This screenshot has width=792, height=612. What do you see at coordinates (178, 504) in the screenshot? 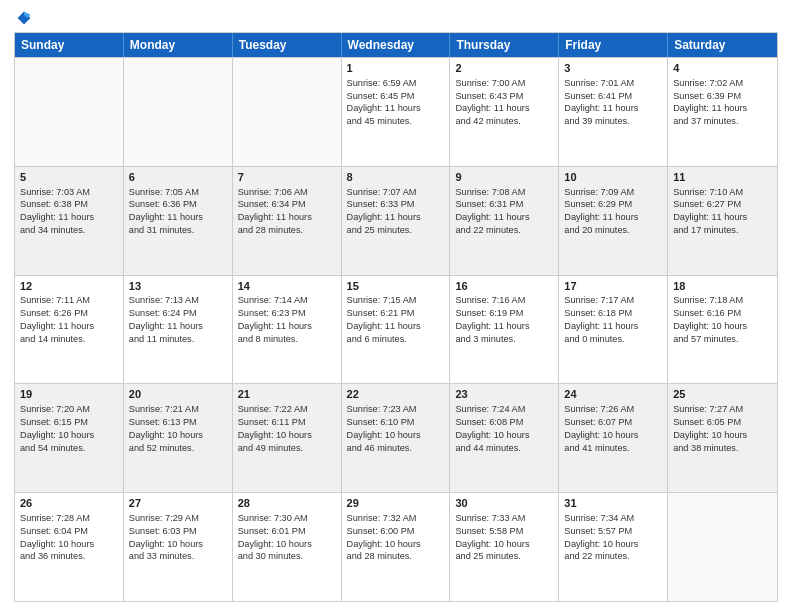
I see `day-number: 27` at bounding box center [178, 504].